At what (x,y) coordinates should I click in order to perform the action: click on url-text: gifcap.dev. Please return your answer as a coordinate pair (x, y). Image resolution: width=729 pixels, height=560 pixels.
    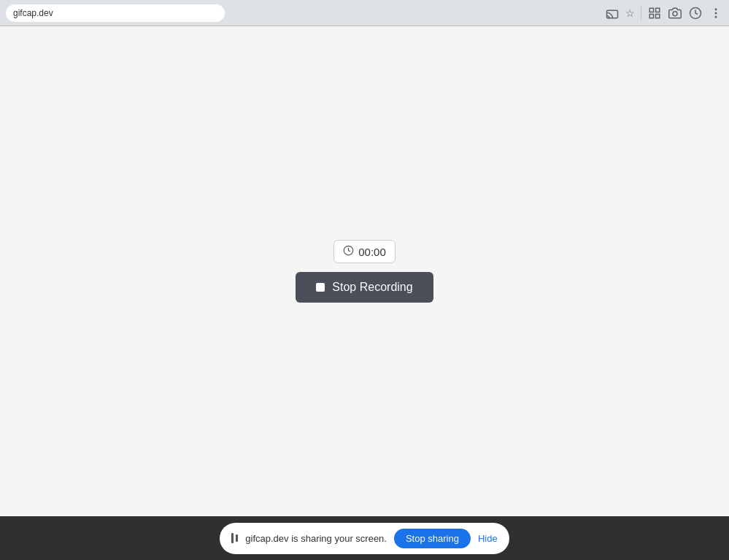
    Looking at the image, I should click on (34, 13).